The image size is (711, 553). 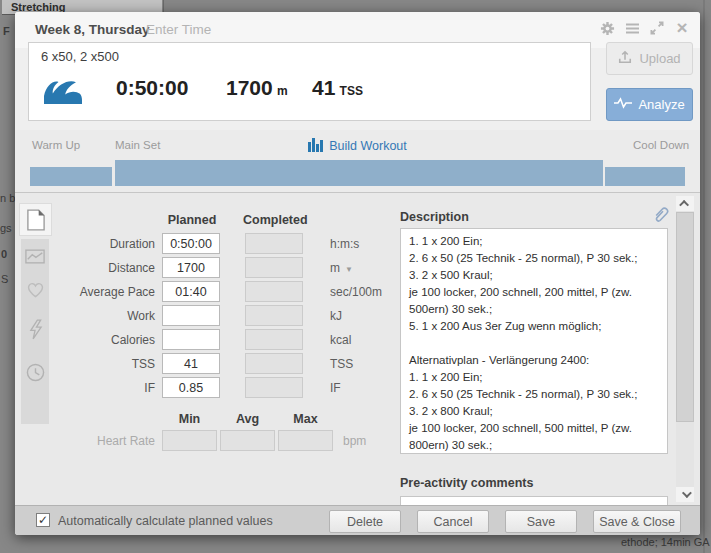 I want to click on calories-label: Calories, so click(x=85, y=340).